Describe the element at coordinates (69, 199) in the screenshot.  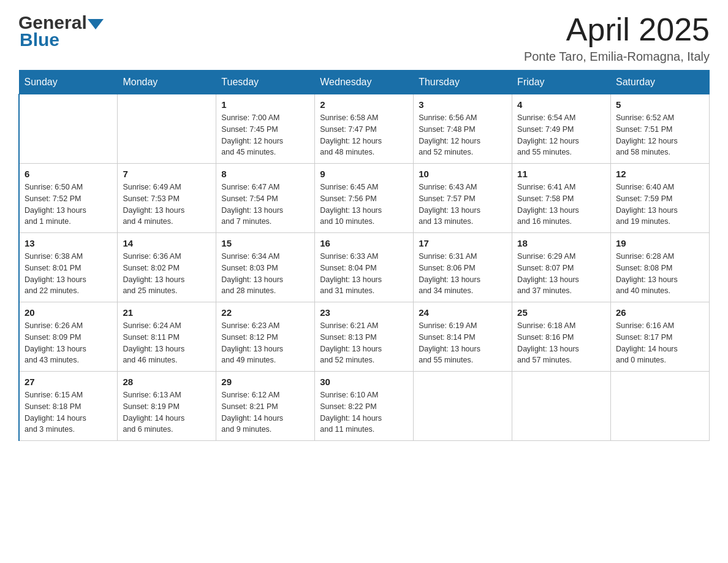
I see `calendar-cell: 6Sunrise: 6:50 AM Sunset: 7:52 PM Daylig…` at that location.